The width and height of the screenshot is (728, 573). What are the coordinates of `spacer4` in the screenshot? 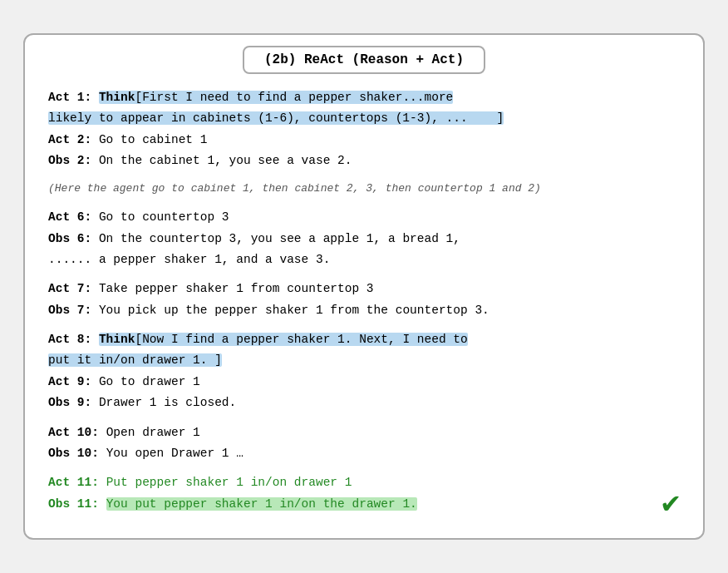 It's located at (364, 325).